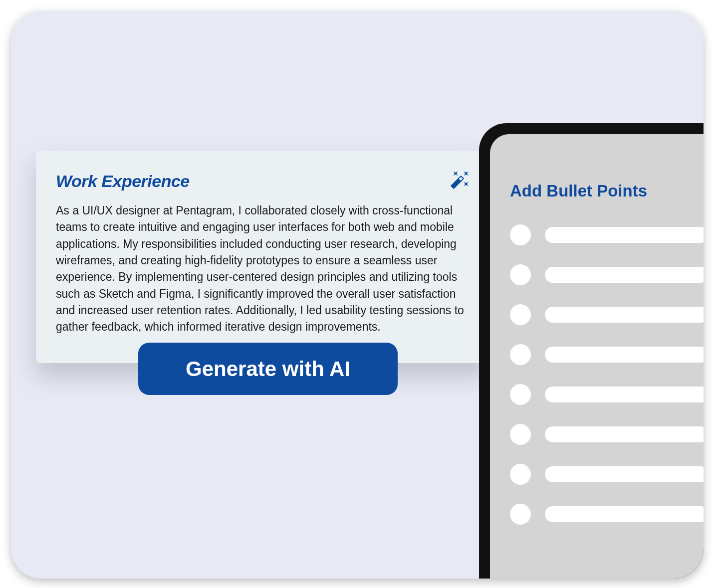 Image resolution: width=713 pixels, height=588 pixels. Describe the element at coordinates (123, 182) in the screenshot. I see `work-experience-title: Work Experience` at that location.